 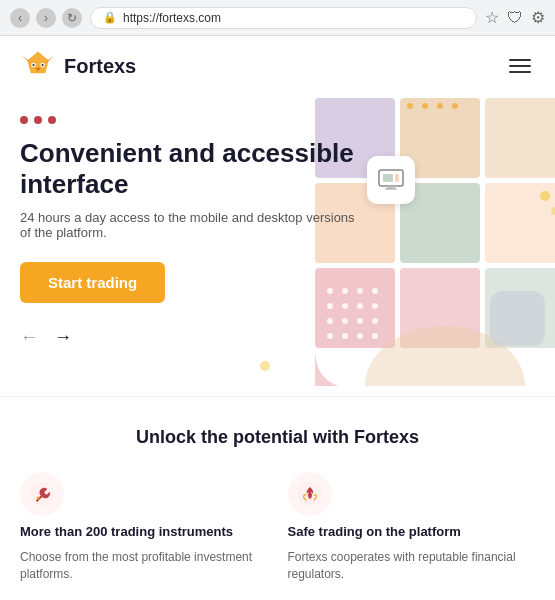 What do you see at coordinates (391, 180) in the screenshot?
I see `monitor-icon` at bounding box center [391, 180].